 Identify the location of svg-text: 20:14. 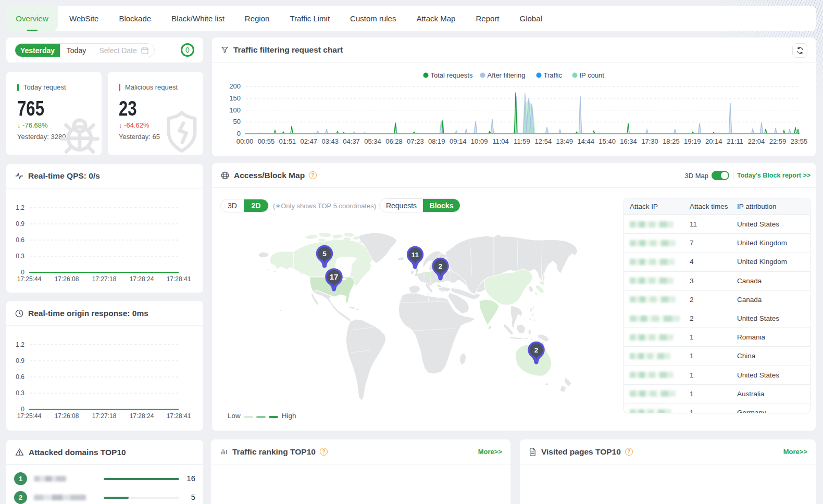
(714, 142).